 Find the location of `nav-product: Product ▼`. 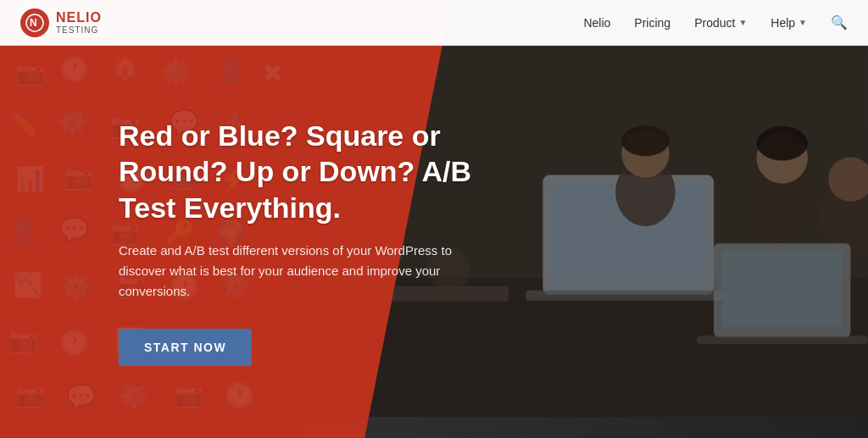

nav-product: Product ▼ is located at coordinates (721, 23).